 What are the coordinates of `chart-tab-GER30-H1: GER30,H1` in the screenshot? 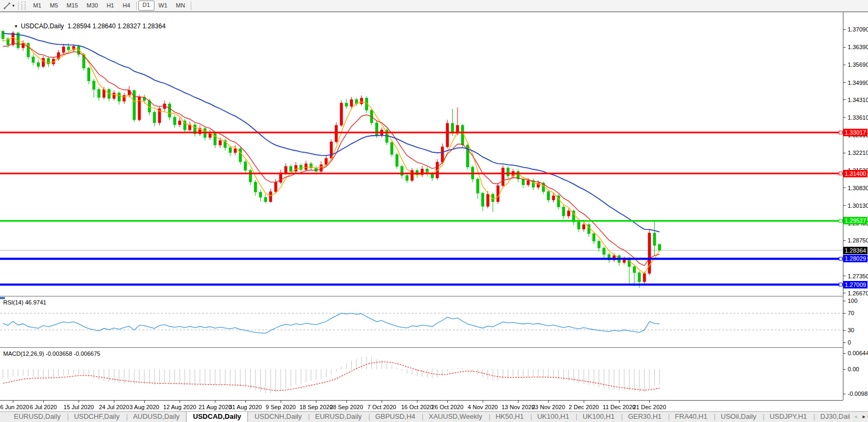 It's located at (645, 417).